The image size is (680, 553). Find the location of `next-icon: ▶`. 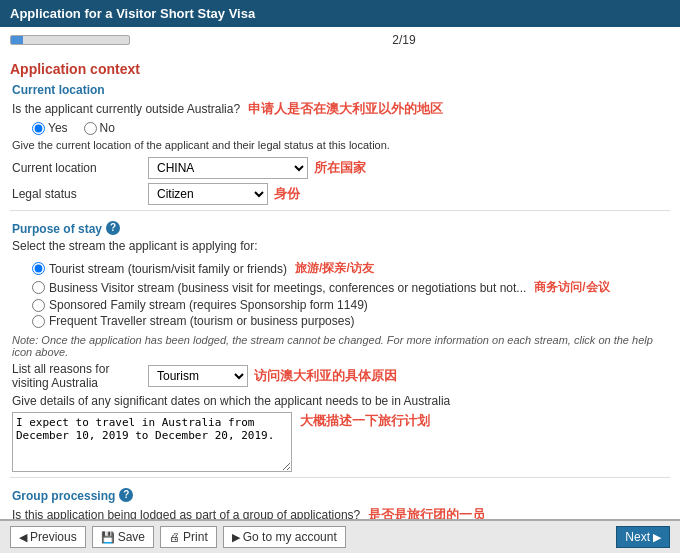

next-icon: ▶ is located at coordinates (657, 538).